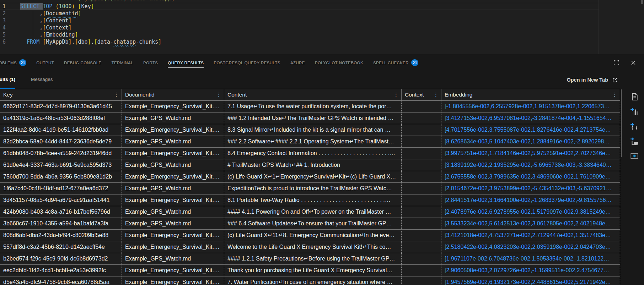 This screenshot has height=285, width=644. Describe the element at coordinates (531, 106) in the screenshot. I see `cell-embedding: [-1.8045556e-002,6.2557928e-002,1.915137…` at that location.